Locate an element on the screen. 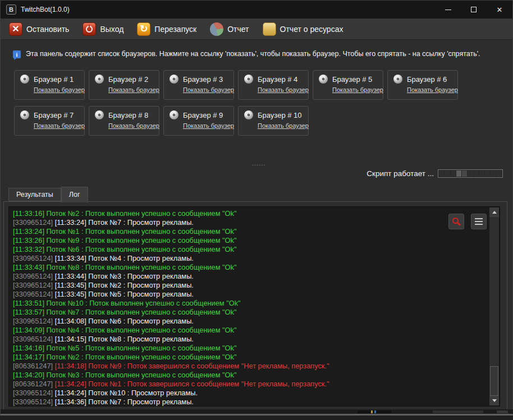 The width and height of the screenshot is (513, 420). log-search-button is located at coordinates (456, 221).